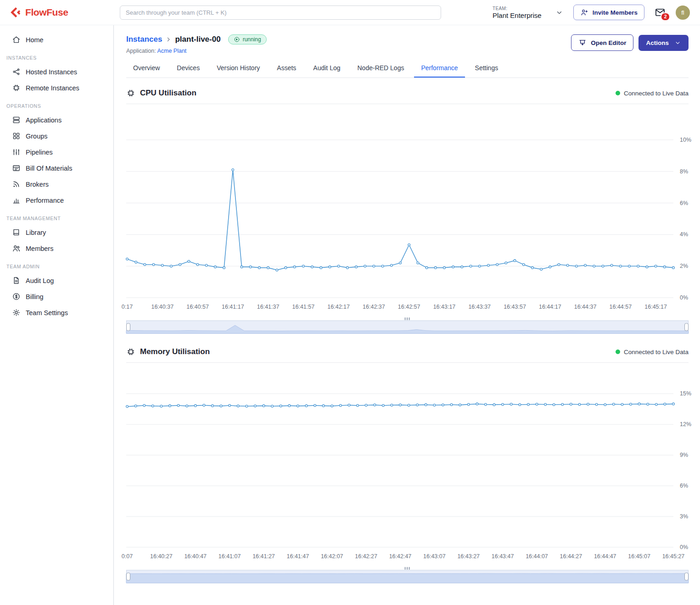 The height and width of the screenshot is (605, 700). I want to click on svg-text: 16:45:27, so click(674, 556).